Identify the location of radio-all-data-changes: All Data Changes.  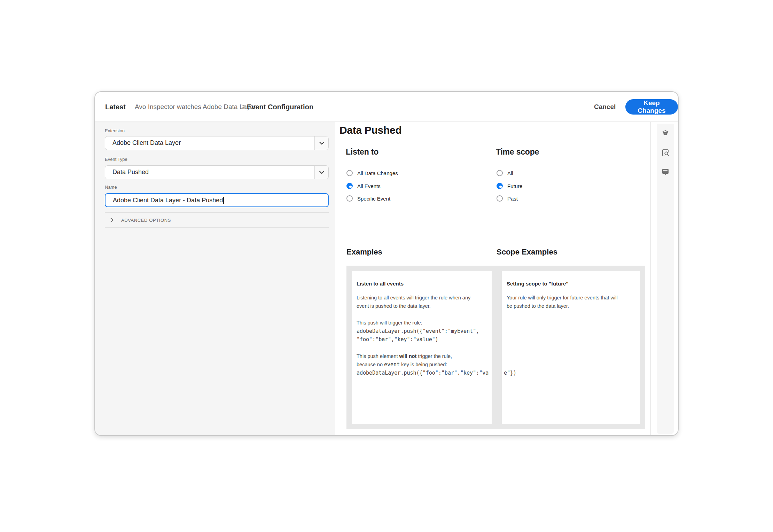
(372, 173).